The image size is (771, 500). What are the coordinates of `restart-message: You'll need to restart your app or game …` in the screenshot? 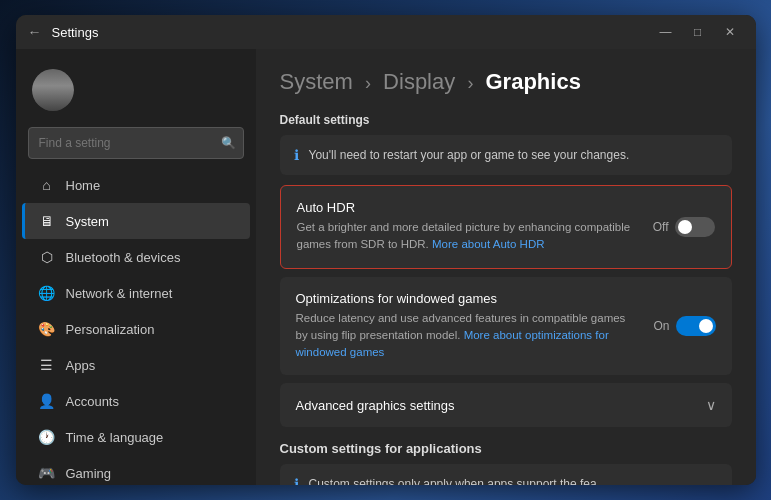 It's located at (470, 155).